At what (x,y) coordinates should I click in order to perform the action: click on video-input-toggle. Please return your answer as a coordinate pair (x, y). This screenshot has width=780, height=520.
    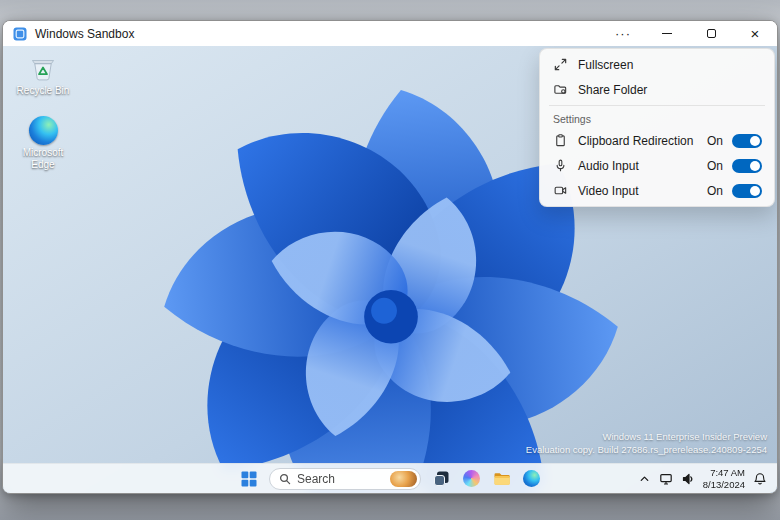
    Looking at the image, I should click on (747, 191).